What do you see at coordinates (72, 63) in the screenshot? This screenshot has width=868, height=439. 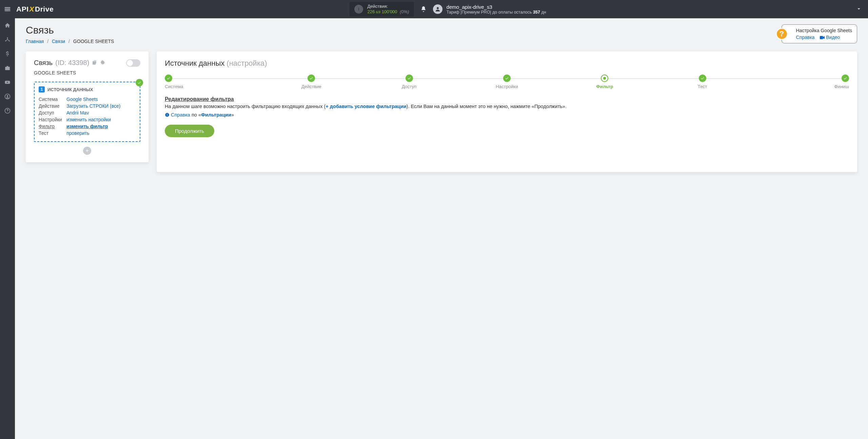 I see `connection-id: (ID: 43398)` at bounding box center [72, 63].